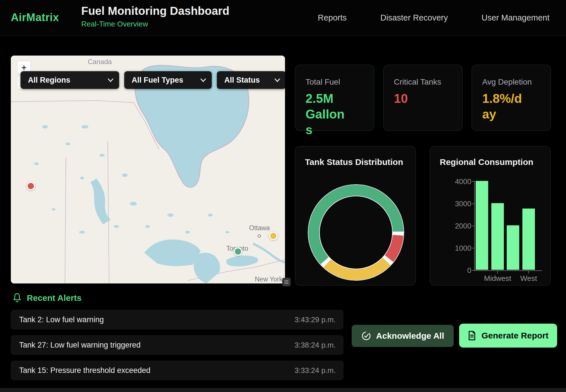  Describe the element at coordinates (70, 80) in the screenshot. I see `region-filter-dropdown: All Regions` at that location.